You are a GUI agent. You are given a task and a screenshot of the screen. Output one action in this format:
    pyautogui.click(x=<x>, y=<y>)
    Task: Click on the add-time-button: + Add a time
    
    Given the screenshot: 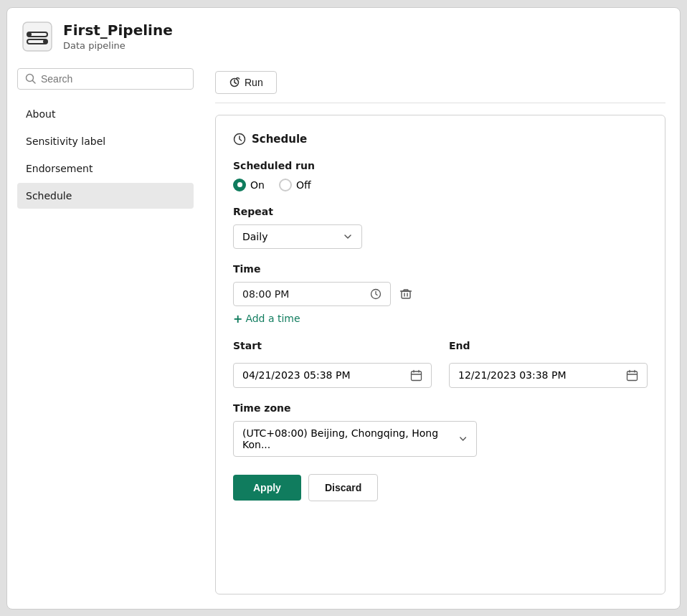 What is the action you would take?
    pyautogui.click(x=440, y=318)
    